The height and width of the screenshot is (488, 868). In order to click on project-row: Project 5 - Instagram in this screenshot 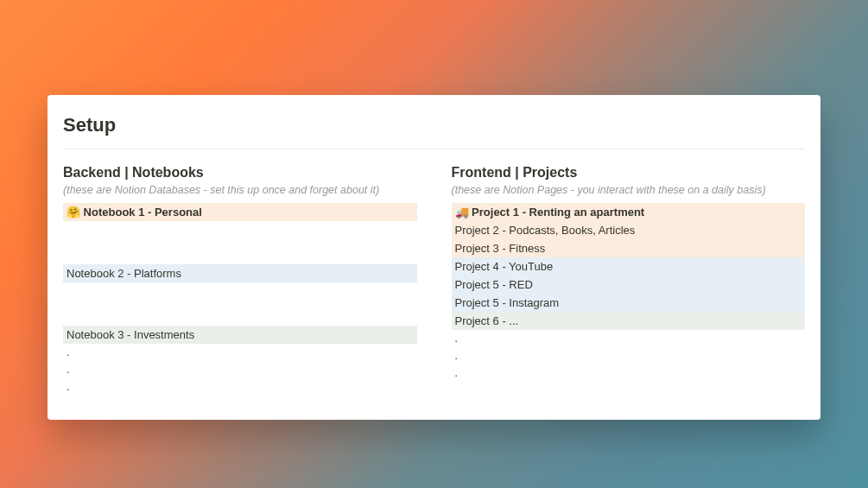, I will do `click(629, 302)`.